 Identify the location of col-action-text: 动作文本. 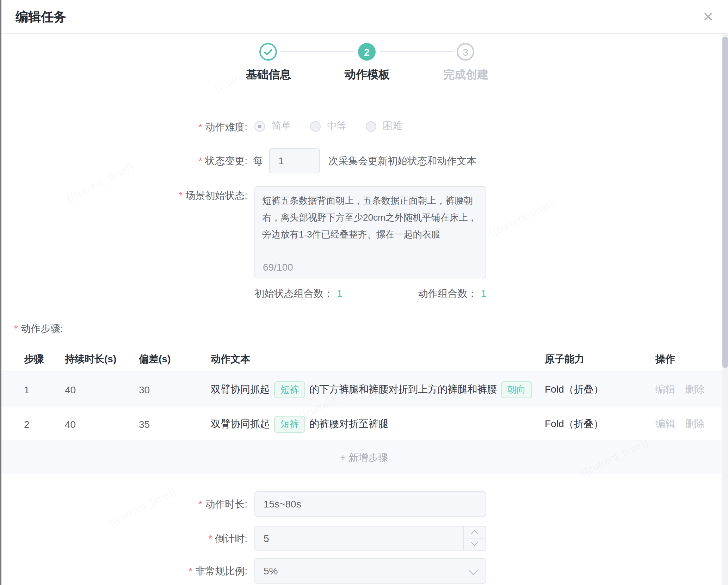
(230, 359).